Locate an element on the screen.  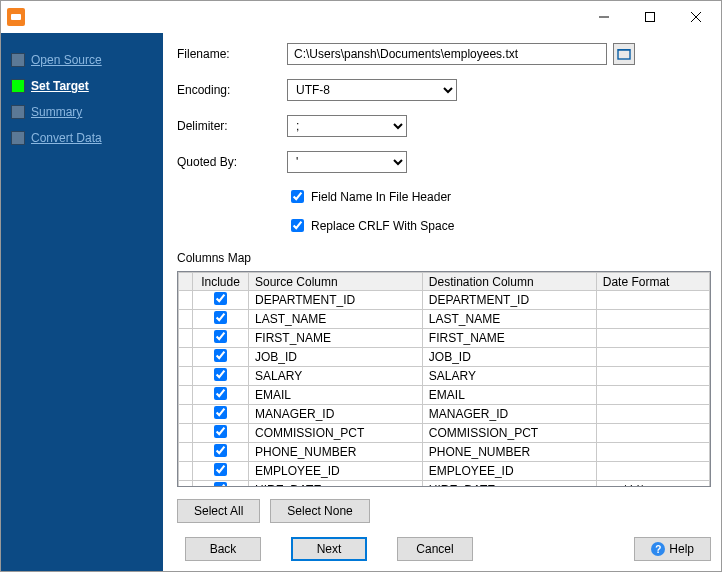
wizard-step: Summary is located at coordinates (82, 112).